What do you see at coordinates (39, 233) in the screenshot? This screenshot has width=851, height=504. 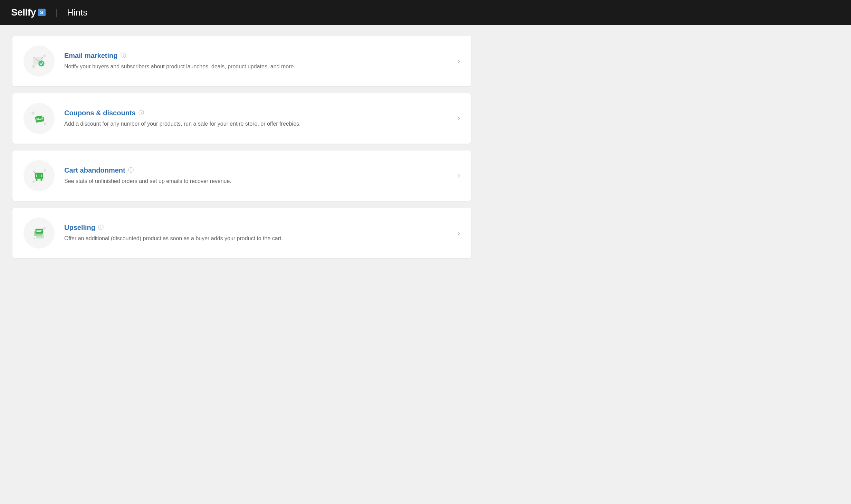 I see `upselling-icon` at bounding box center [39, 233].